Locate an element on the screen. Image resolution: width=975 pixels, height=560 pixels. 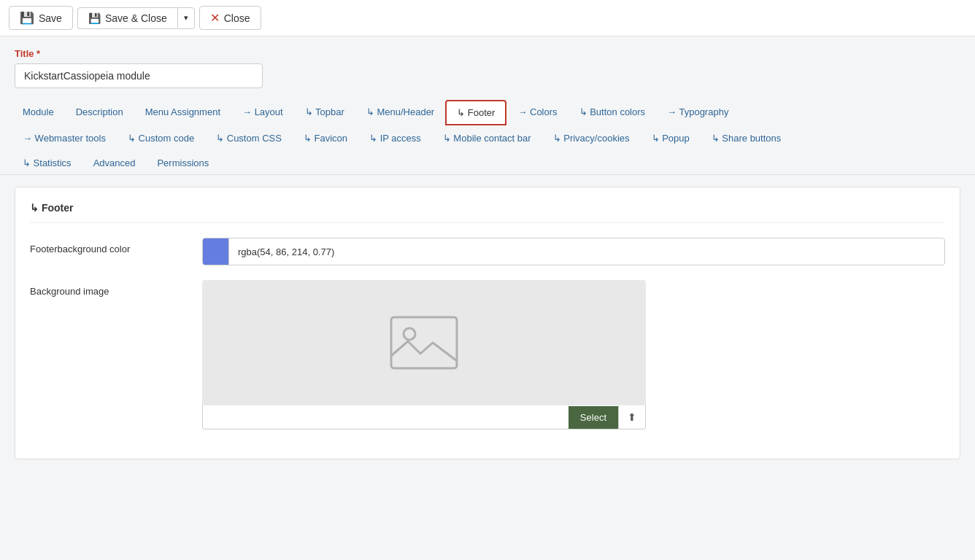
close-button: ✕ Close is located at coordinates (231, 18).